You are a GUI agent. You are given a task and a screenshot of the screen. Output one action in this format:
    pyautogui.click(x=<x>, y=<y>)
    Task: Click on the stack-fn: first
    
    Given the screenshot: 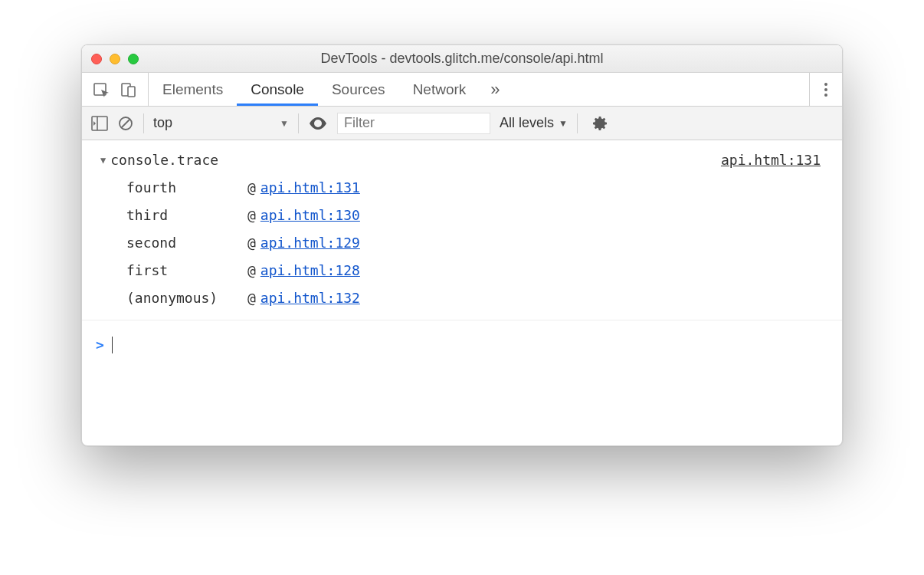 What is the action you would take?
    pyautogui.click(x=187, y=271)
    